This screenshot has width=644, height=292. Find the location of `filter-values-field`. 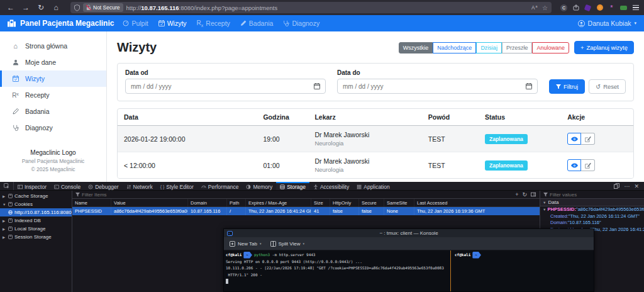

filter-values-field is located at coordinates (592, 195).